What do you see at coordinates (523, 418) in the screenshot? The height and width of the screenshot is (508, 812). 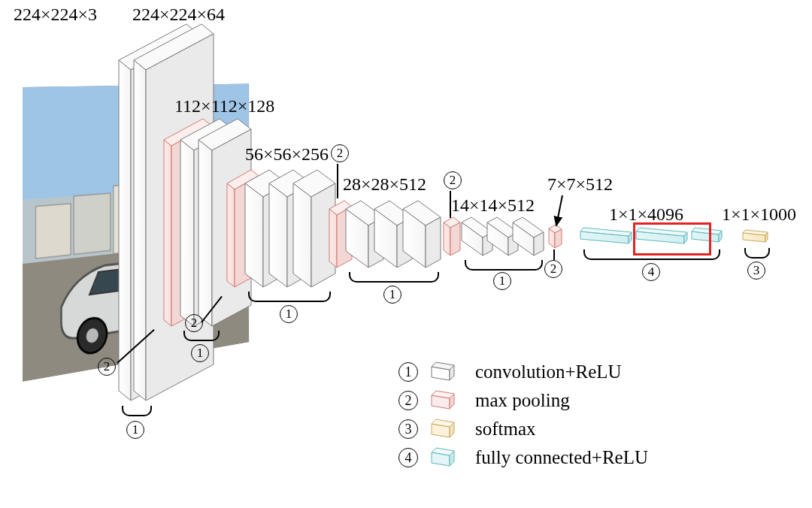 I see `legend: 1 convolution+ReLU 2 max pooling 3` at bounding box center [523, 418].